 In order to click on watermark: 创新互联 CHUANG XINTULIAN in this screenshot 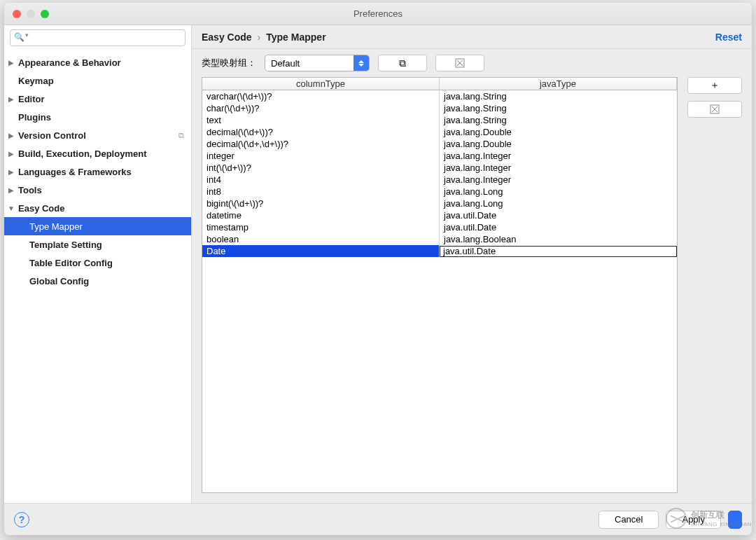, I will do `click(708, 518)`.